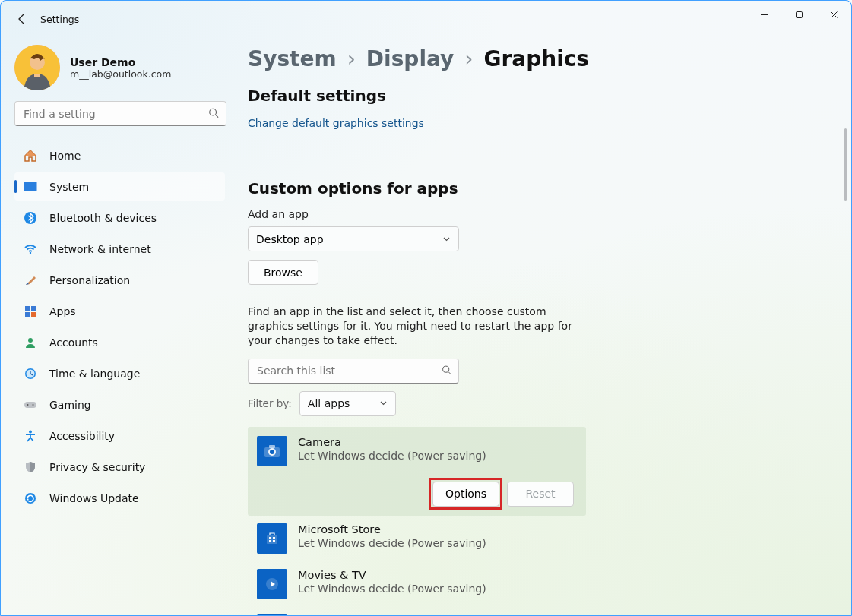  Describe the element at coordinates (37, 68) in the screenshot. I see `avatar` at that location.